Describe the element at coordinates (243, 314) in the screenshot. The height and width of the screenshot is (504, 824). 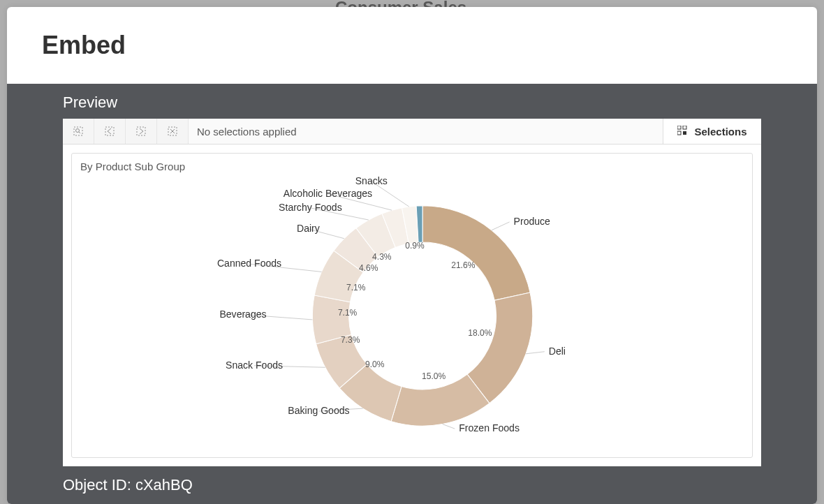
I see `slice-label: Beverages` at that location.